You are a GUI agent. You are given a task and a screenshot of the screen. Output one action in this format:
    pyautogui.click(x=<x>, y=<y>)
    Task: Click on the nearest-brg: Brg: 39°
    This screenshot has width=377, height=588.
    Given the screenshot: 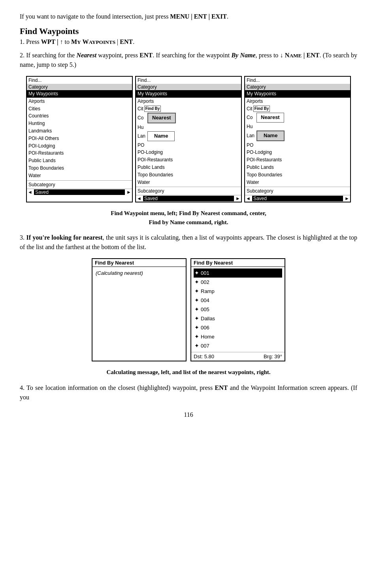 What is the action you would take?
    pyautogui.click(x=273, y=357)
    